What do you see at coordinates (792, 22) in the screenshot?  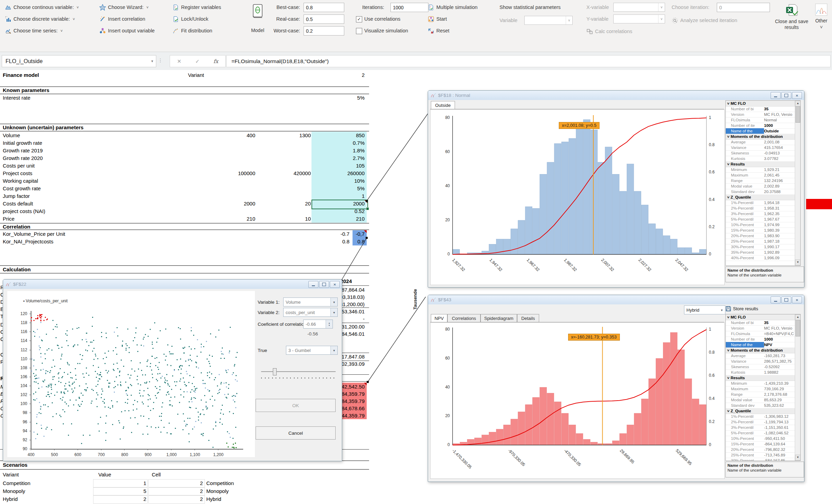 I see `close-and-save-results-button: Close and save results` at bounding box center [792, 22].